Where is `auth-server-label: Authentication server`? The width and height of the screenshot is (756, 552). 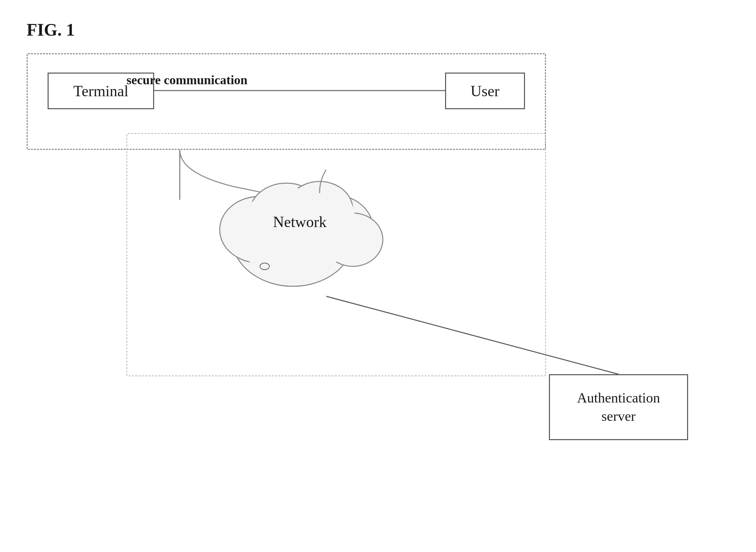
auth-server-label: Authentication server is located at coordinates (619, 407).